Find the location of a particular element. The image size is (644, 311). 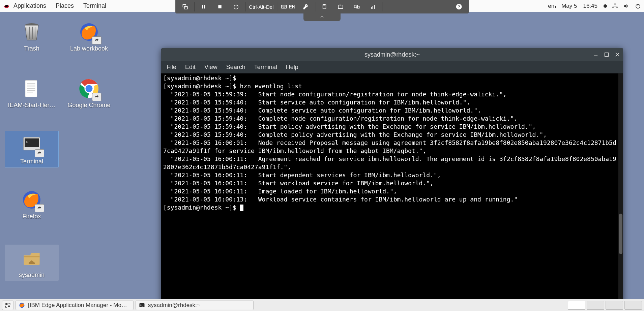

kvm-stats-icon is located at coordinates (373, 7).